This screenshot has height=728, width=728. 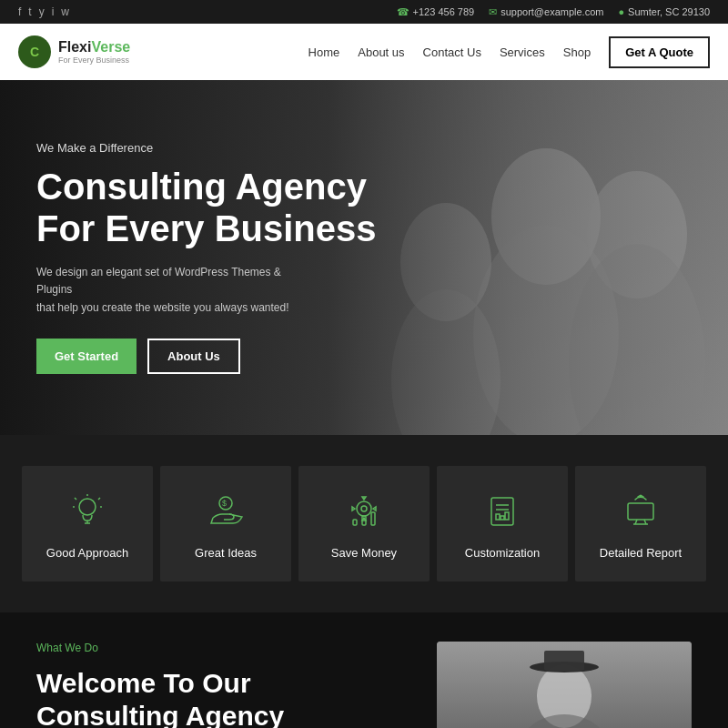 What do you see at coordinates (44, 12) in the screenshot?
I see `social-links: f t y i w` at bounding box center [44, 12].